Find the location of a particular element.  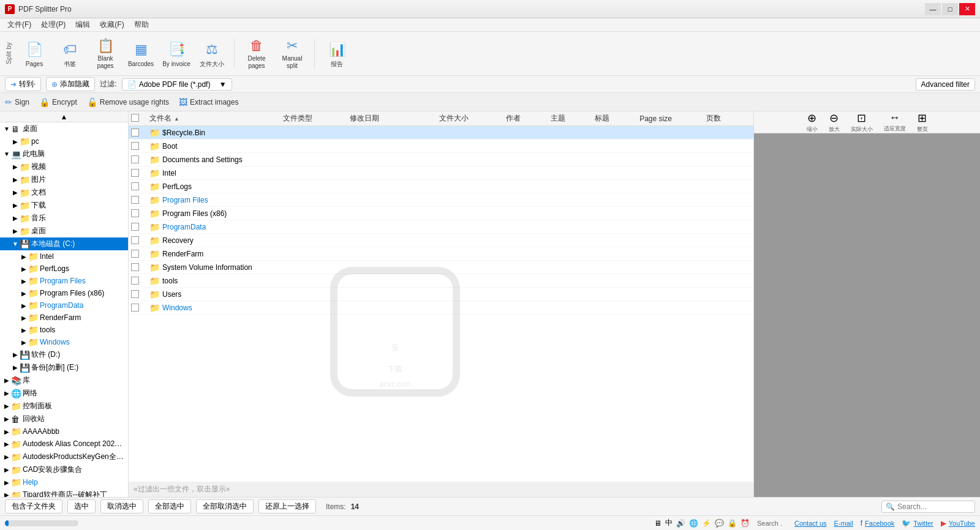

sign-action: ✏ Sign is located at coordinates (17, 102).